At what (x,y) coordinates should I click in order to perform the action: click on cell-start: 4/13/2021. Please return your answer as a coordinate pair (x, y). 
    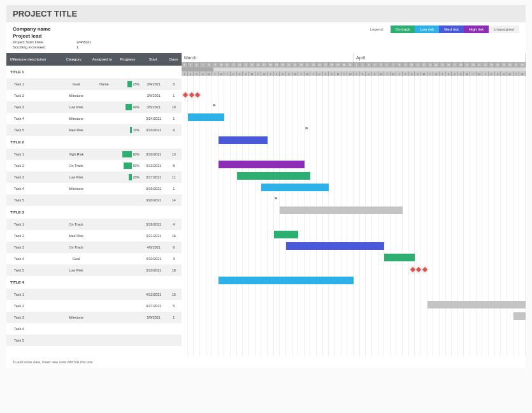
    Looking at the image, I should click on (154, 294).